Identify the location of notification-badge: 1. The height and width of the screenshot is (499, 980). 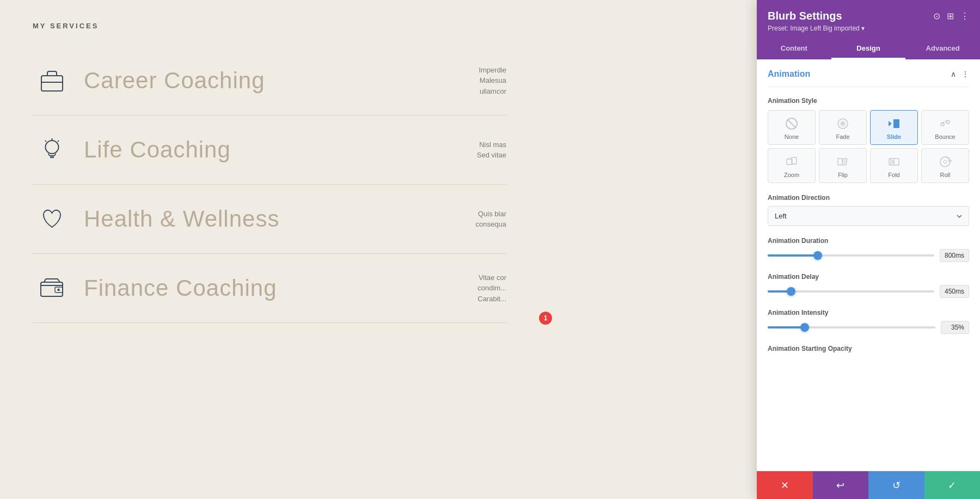
(546, 318).